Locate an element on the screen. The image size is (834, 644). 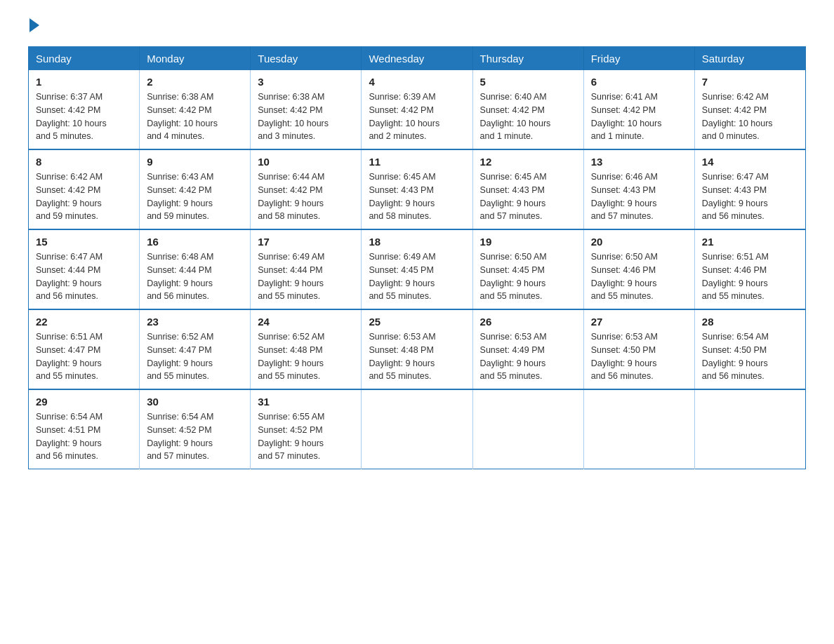
day-number: 4 is located at coordinates (417, 81).